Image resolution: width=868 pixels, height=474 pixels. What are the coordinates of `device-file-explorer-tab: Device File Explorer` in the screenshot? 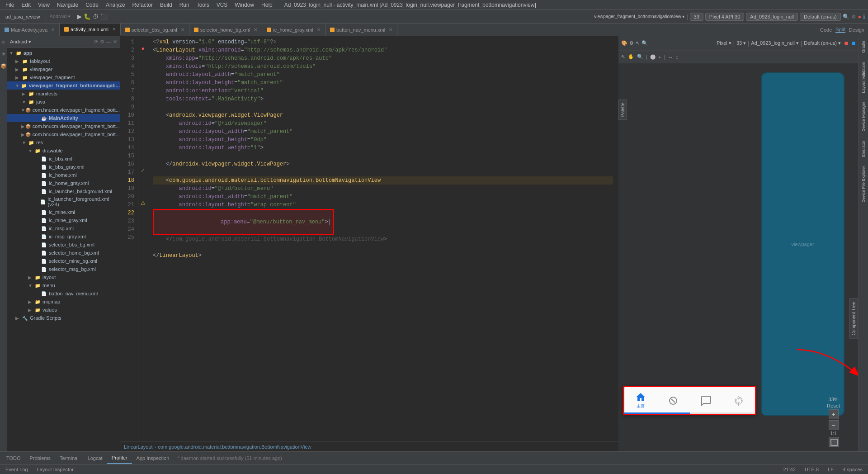 It's located at (863, 185).